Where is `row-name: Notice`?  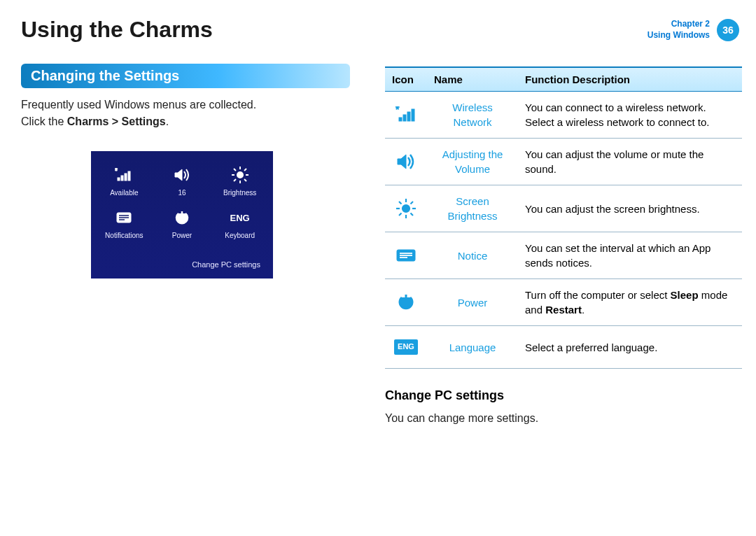 row-name: Notice is located at coordinates (472, 256).